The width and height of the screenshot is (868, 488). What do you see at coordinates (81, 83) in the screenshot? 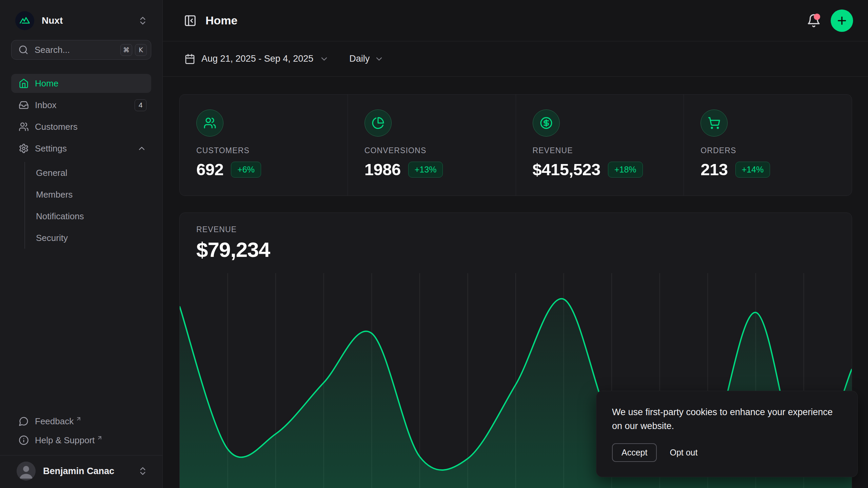
I see `sidebar-item-home: Home` at bounding box center [81, 83].